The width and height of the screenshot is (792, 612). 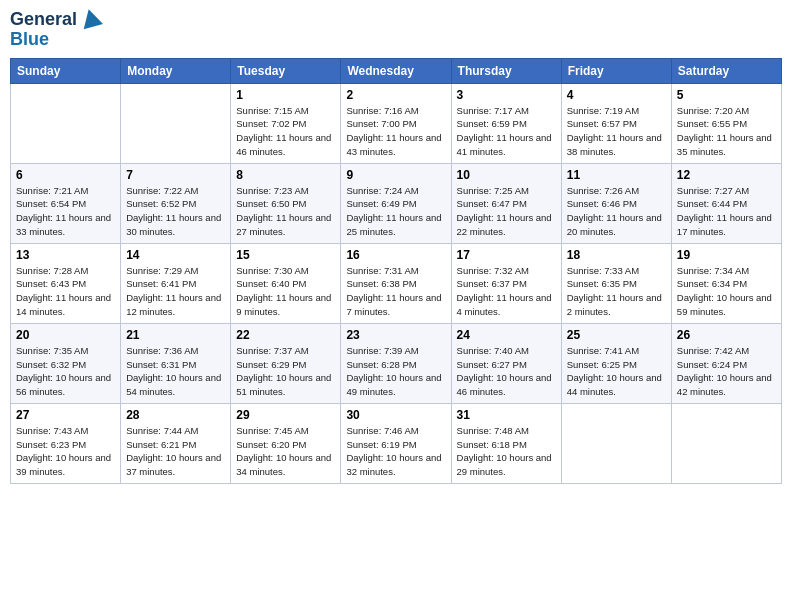 I want to click on logo: General Blue, so click(x=56, y=30).